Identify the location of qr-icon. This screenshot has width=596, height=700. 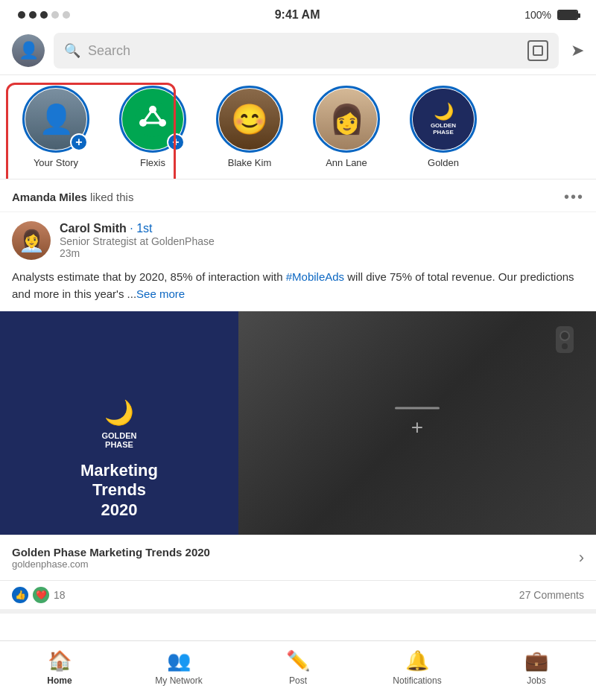
(538, 51).